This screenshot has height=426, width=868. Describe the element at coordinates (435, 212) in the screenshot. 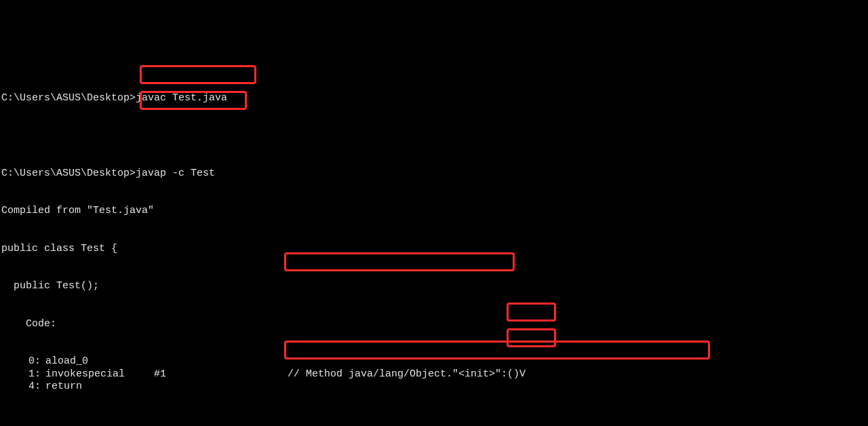

I see `compiled-from: Compiled from "Test.java"` at that location.